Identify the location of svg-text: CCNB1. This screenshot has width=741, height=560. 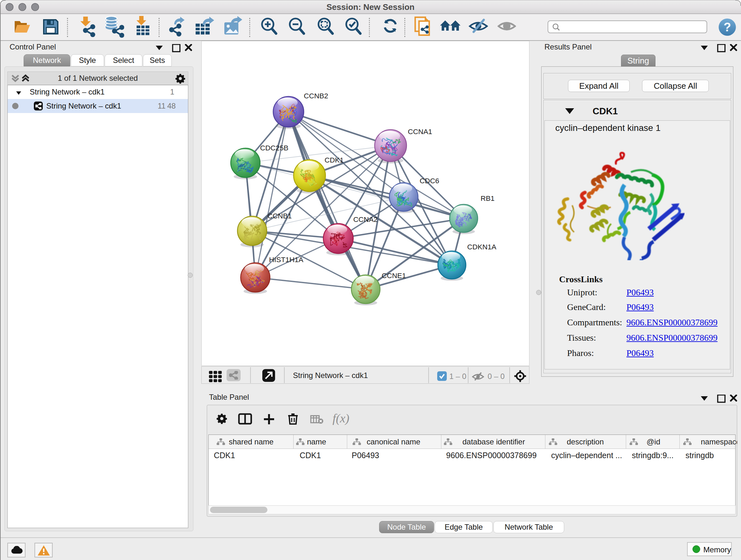
(279, 216).